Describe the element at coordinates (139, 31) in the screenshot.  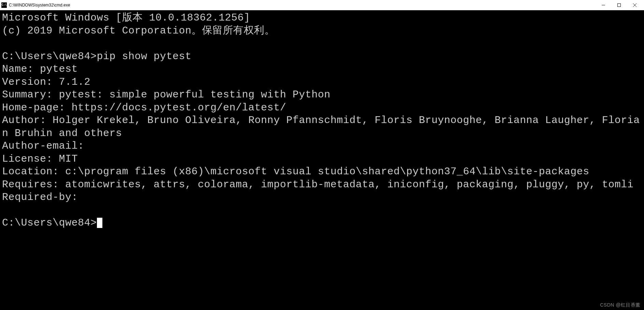
I see `terminal-line: (c) 2019 Microsoft Corporation。保留所有权利。` at that location.